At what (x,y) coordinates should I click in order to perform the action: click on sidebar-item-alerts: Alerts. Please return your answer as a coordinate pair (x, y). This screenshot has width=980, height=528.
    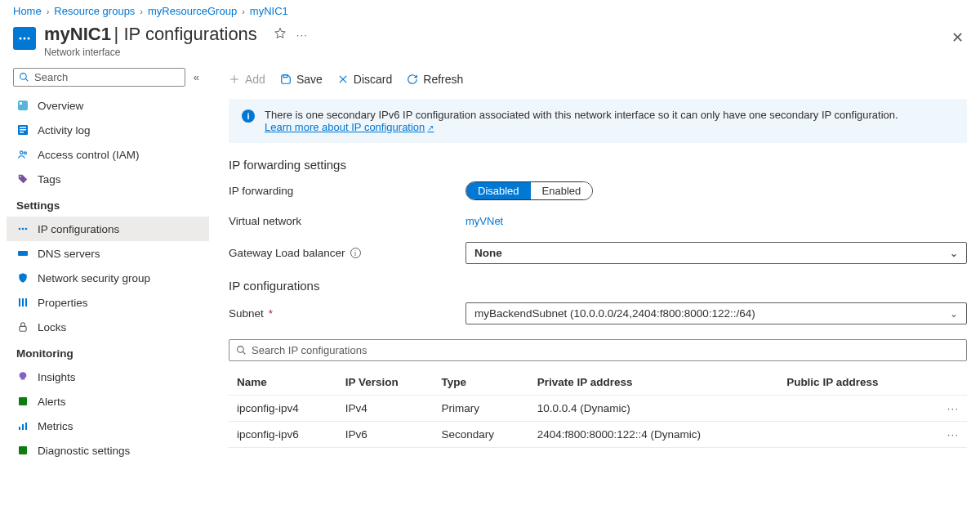
    Looking at the image, I should click on (108, 401).